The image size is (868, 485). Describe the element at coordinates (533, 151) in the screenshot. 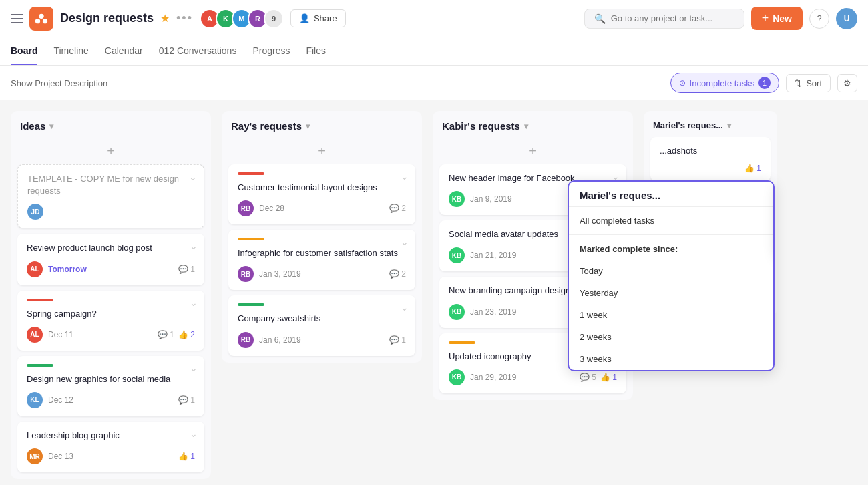

I see `add-task-button-kabirs: +` at that location.